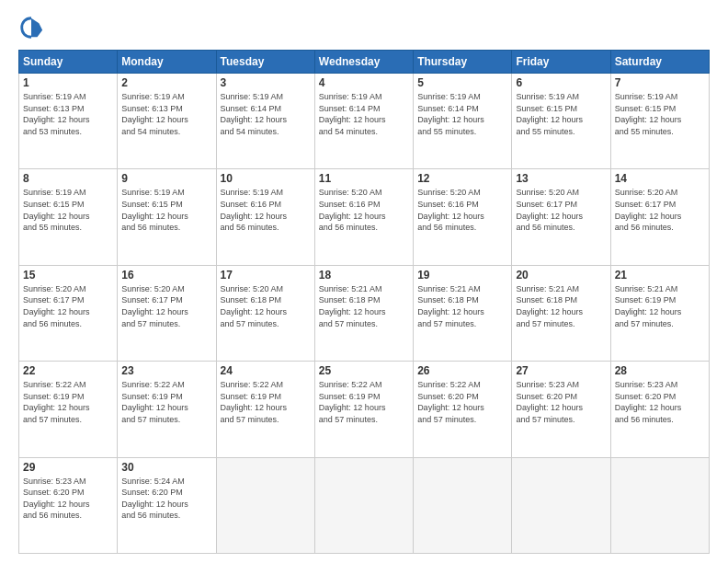 The image size is (728, 563). What do you see at coordinates (463, 217) in the screenshot?
I see `day-cell-12: 12Sunrise: 5:20 AMSunset: 6:16 PMDayligh…` at bounding box center [463, 217].